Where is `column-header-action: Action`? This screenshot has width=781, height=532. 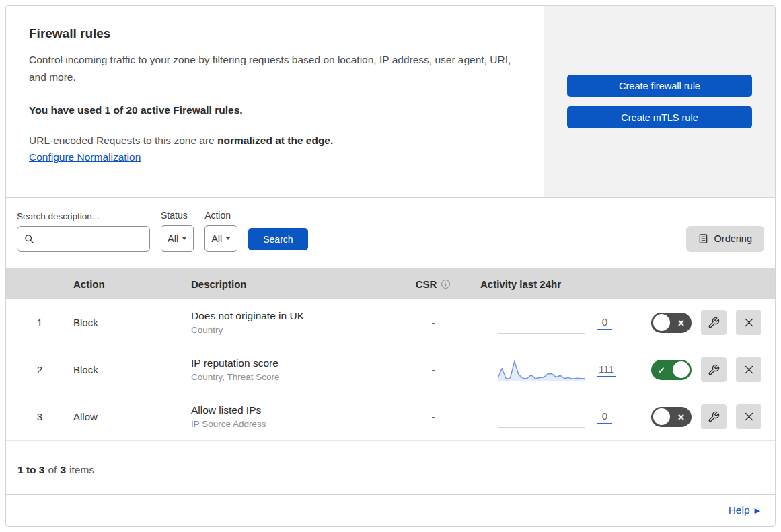 column-header-action: Action is located at coordinates (132, 284).